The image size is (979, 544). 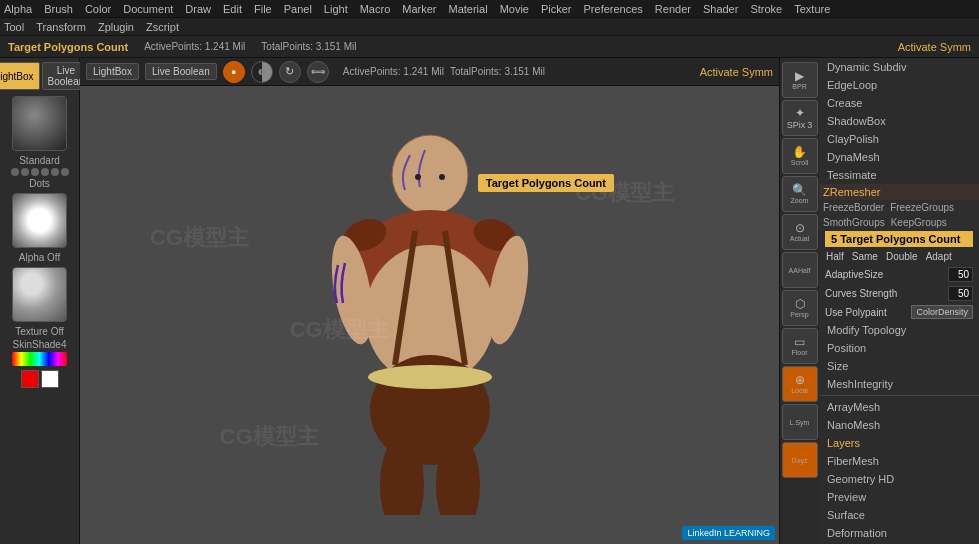 What do you see at coordinates (198, 9) in the screenshot?
I see `menu-draw: Draw` at bounding box center [198, 9].